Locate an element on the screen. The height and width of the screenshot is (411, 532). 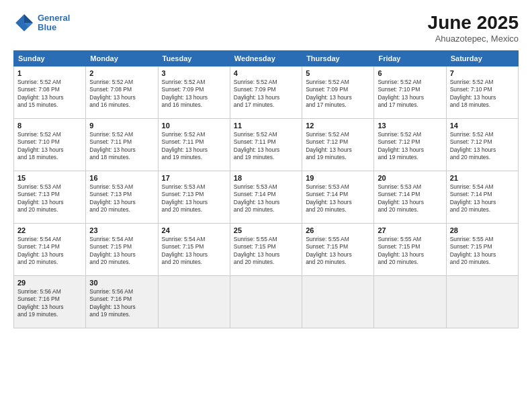
day-number: 7 is located at coordinates (482, 73).